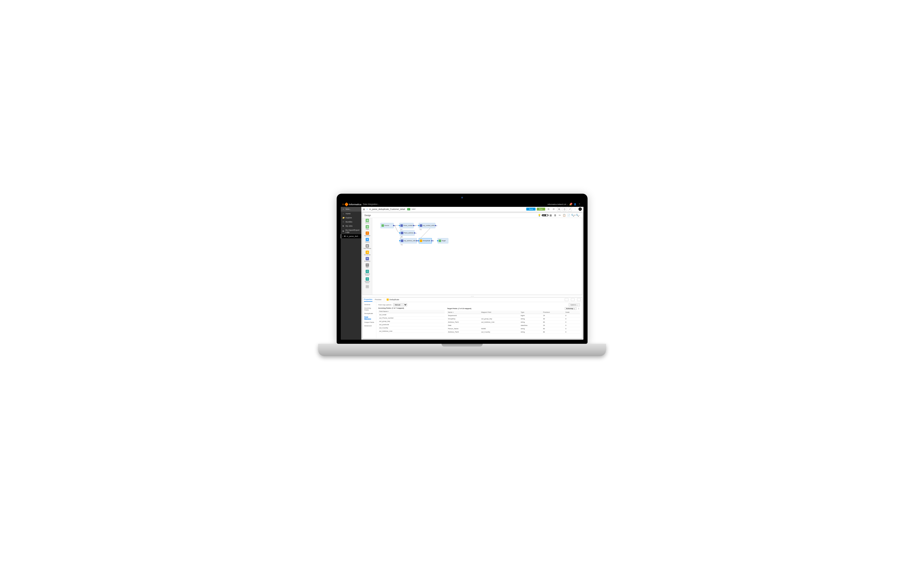 This screenshot has height=564, width=924. What do you see at coordinates (569, 215) in the screenshot?
I see `paste-icon: 📄` at bounding box center [569, 215].